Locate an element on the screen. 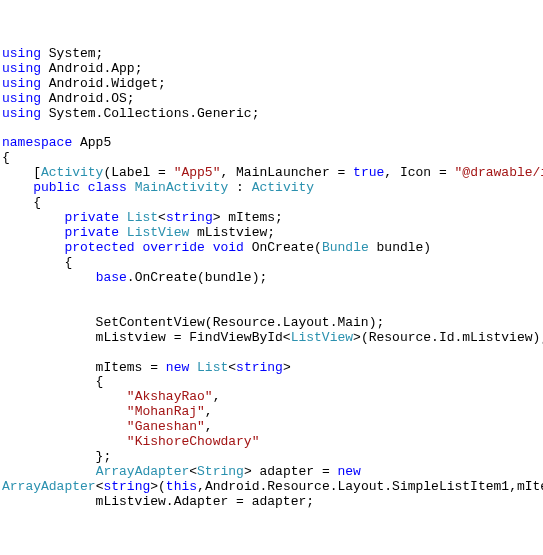 The height and width of the screenshot is (555, 543). code-token: this is located at coordinates (182, 486).